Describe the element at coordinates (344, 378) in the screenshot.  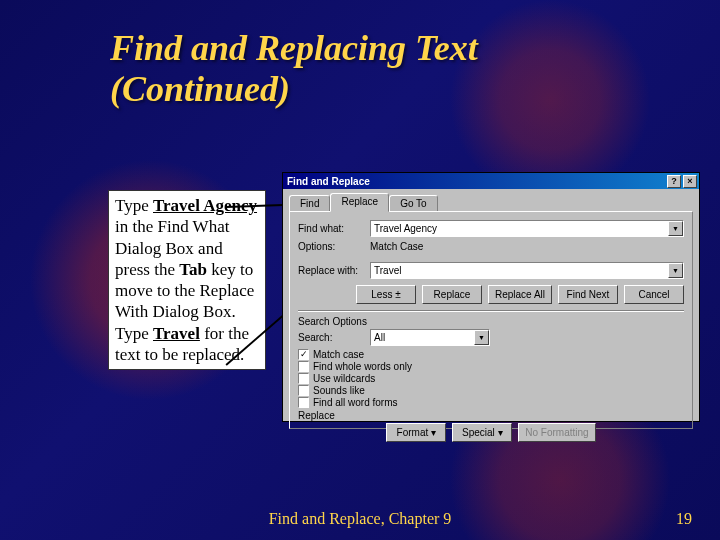
I see `wildcards-label: Use wildcards` at that location.